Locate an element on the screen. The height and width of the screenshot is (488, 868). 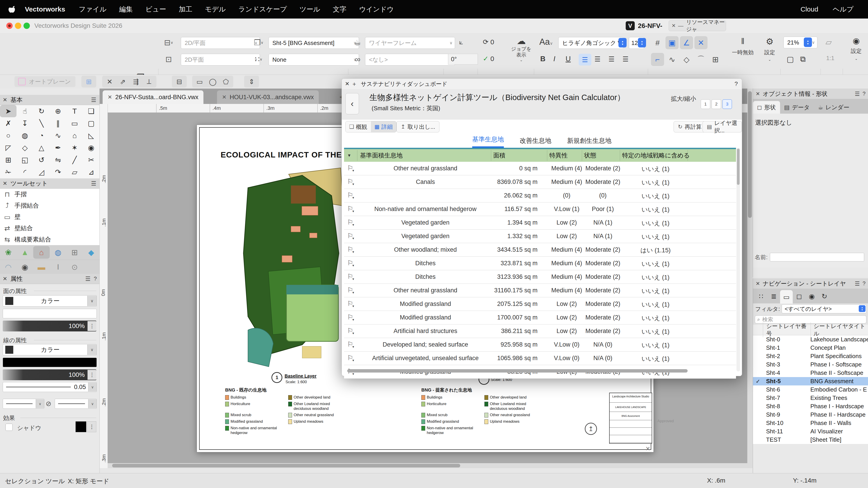
menu-tools: ツール is located at coordinates (310, 9).